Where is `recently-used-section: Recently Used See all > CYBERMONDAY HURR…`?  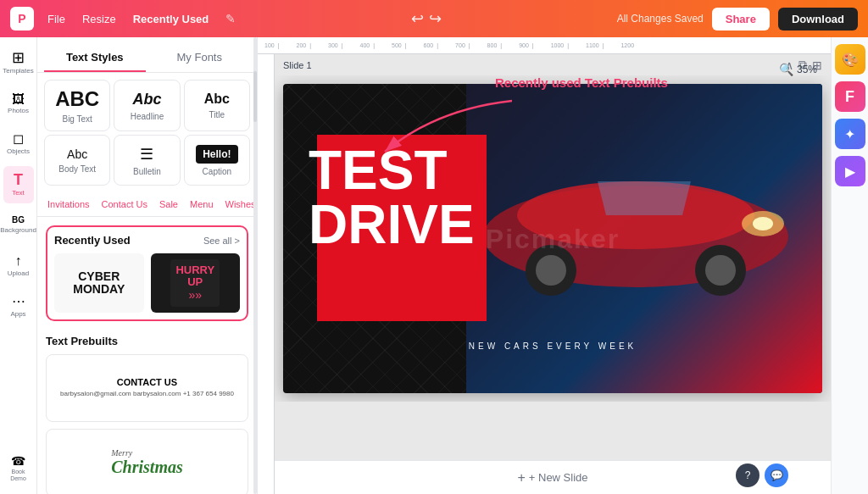 recently-used-section: Recently Used See all > CYBERMONDAY HURR… is located at coordinates (147, 271).